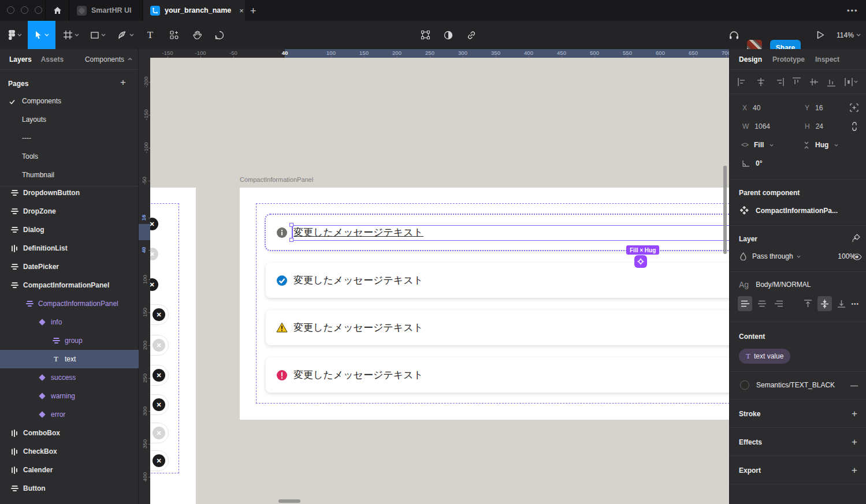  Describe the element at coordinates (831, 82) in the screenshot. I see `align-bottom-icon` at that location.